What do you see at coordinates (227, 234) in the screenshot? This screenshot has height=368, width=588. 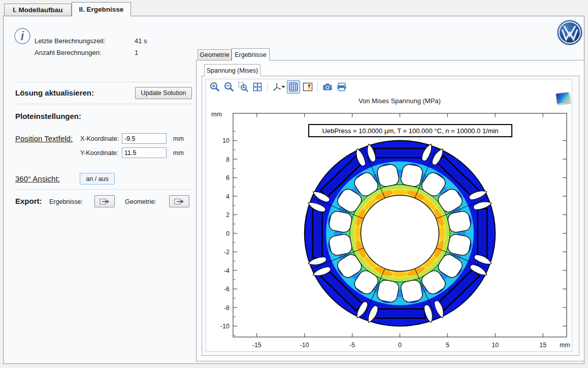 I see `y-tick-label: 0` at bounding box center [227, 234].